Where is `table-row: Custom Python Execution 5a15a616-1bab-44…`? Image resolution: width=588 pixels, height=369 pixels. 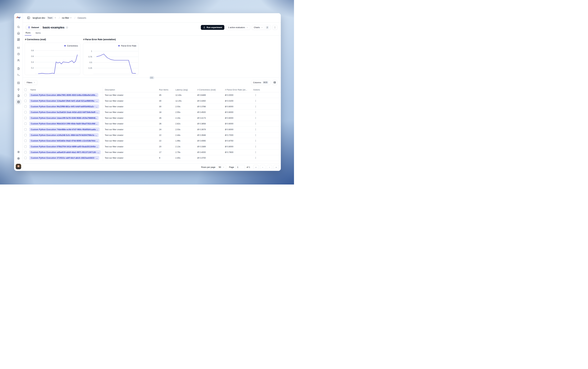 table-row: Custom Python Execution 5a15a616-1bab-44… is located at coordinates (152, 112).